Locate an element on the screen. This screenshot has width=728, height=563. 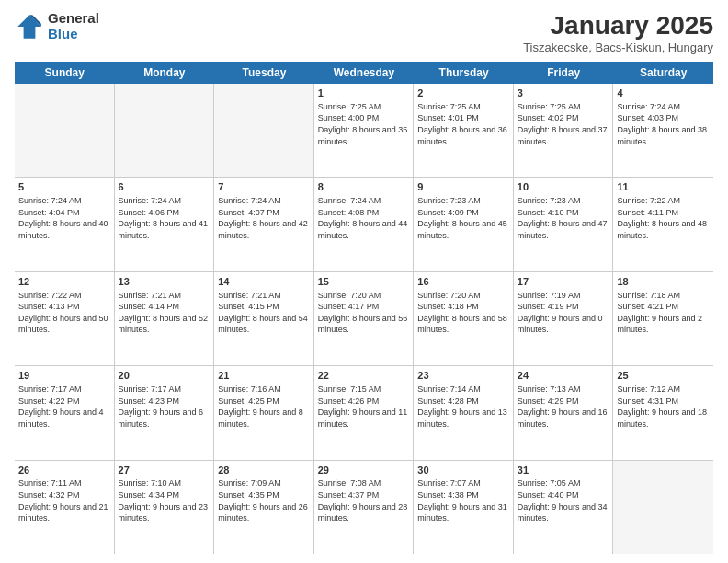
calendar-cell: 2Sunrise: 7:25 AM Sunset: 4:01 PM Daylig… is located at coordinates (463, 131).